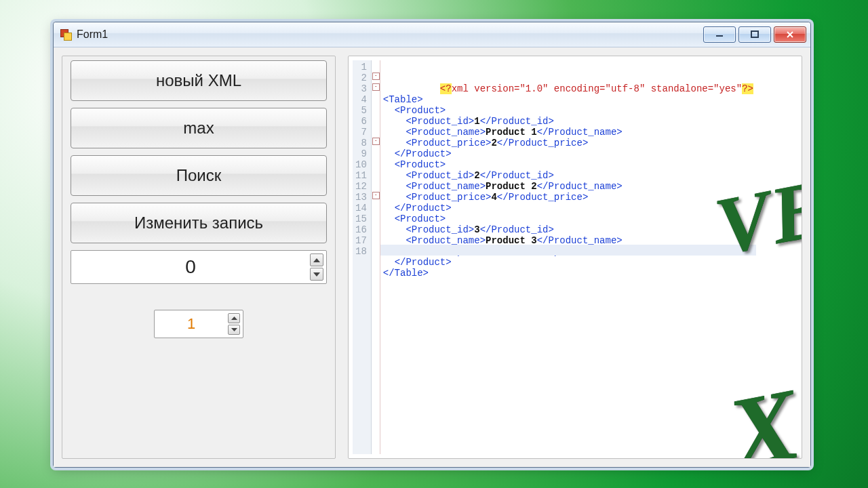  Describe the element at coordinates (199, 128) in the screenshot. I see `max-button: max` at that location.